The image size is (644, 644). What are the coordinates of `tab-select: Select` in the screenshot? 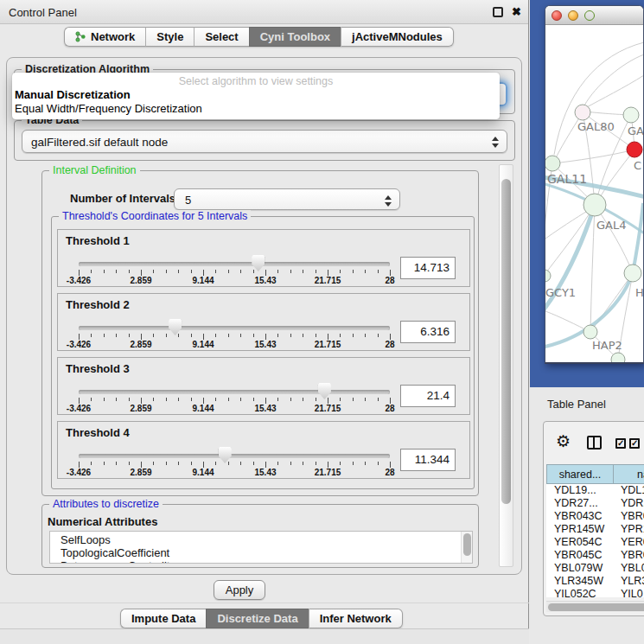 It's located at (221, 36).